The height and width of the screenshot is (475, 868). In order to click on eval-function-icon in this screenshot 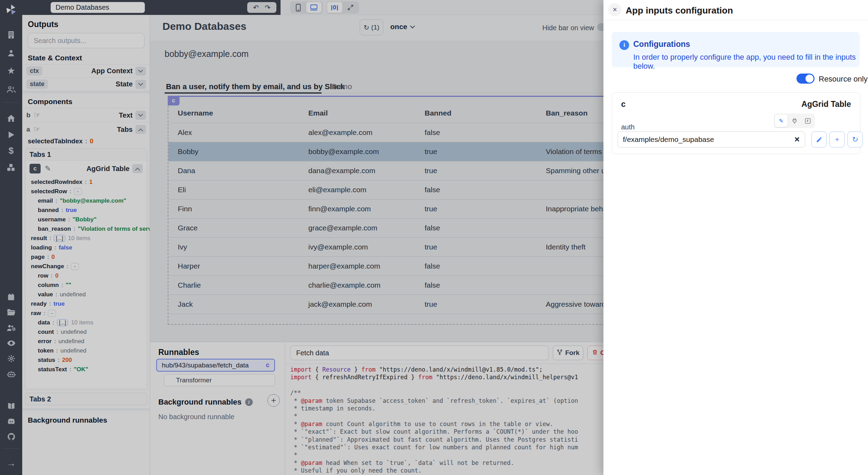, I will do `click(808, 121)`.